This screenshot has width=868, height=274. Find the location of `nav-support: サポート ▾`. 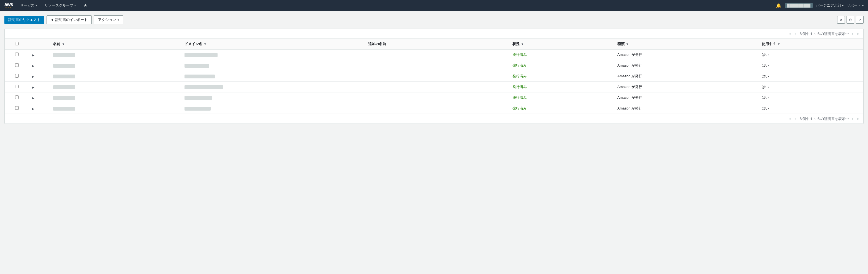

nav-support: サポート ▾ is located at coordinates (855, 5).